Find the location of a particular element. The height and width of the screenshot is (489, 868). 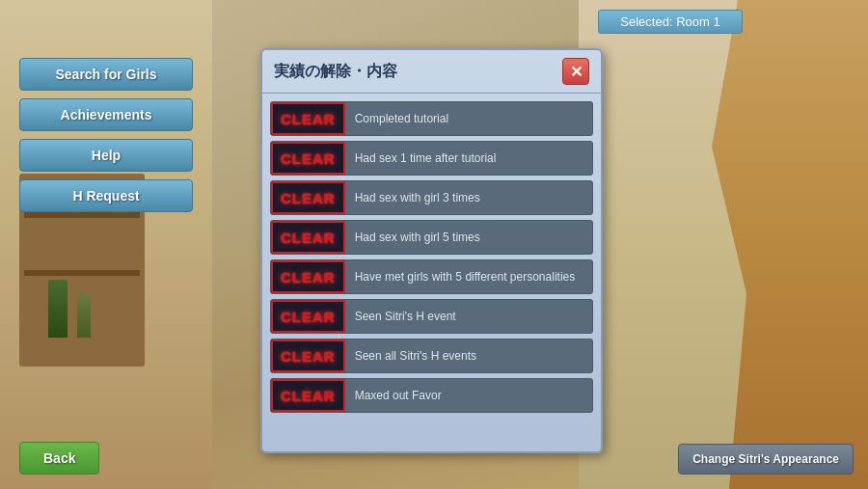

achievement-item: CLEARHave met girls with 5 different per… is located at coordinates (432, 277).